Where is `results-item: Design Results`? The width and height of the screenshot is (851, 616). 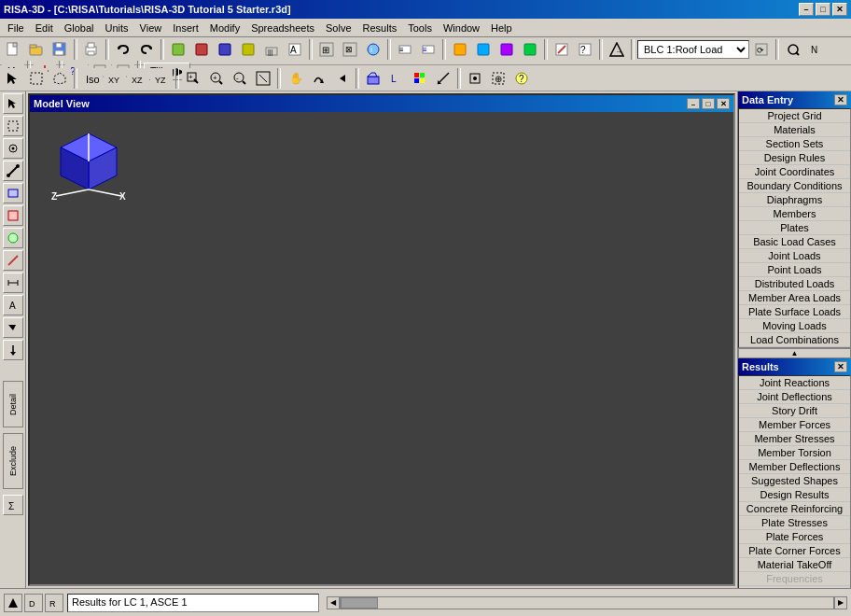 results-item: Design Results is located at coordinates (795, 495).